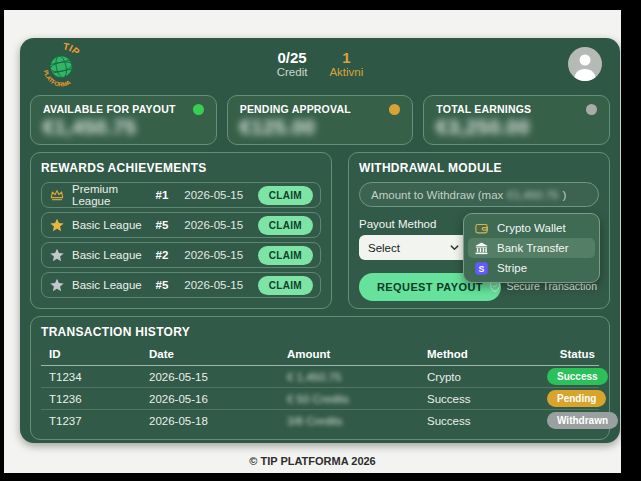 The height and width of the screenshot is (481, 641). What do you see at coordinates (61, 65) in the screenshot?
I see `tip-platforma-logo: TIP PLATFORMA` at bounding box center [61, 65].